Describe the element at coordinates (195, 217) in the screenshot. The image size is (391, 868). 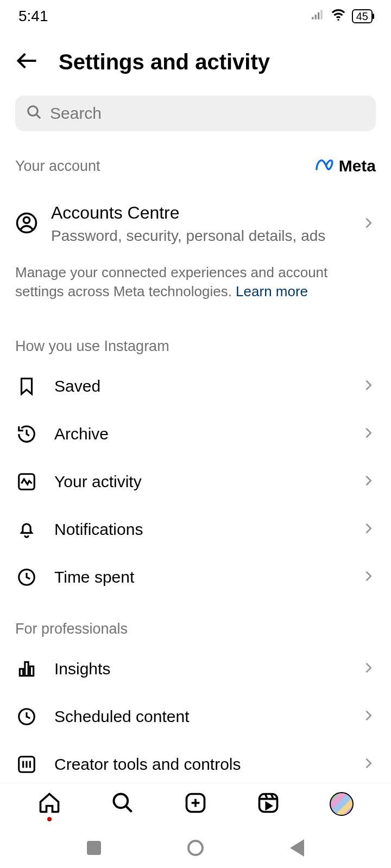
I see `accounts-centre-row: Accounts Centre Password, security, pers…` at that location.